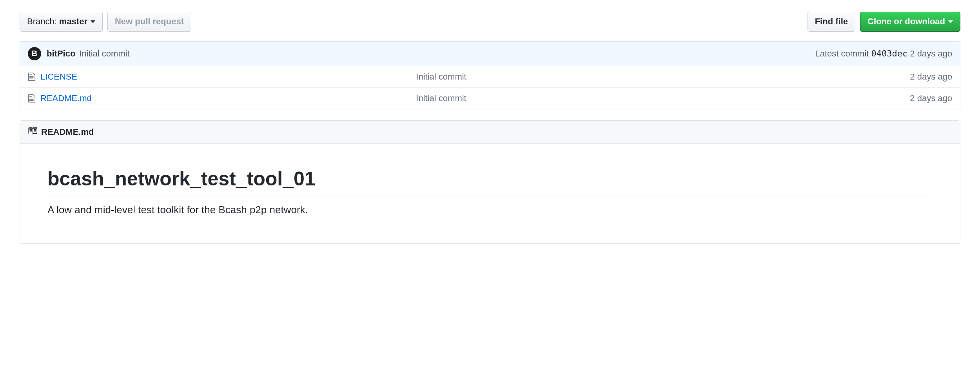  Describe the element at coordinates (222, 77) in the screenshot. I see `file-name-cell: LICENSE` at that location.